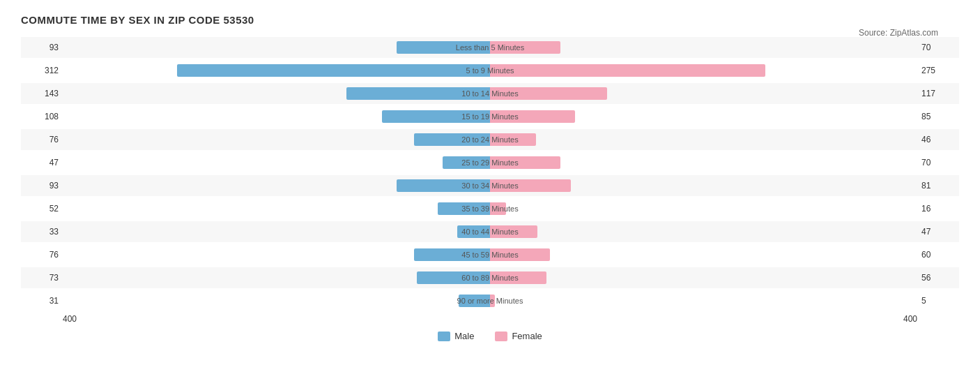  Describe the element at coordinates (490, 255) in the screenshot. I see `bars-container: 45 to 59 Minutes` at that location.